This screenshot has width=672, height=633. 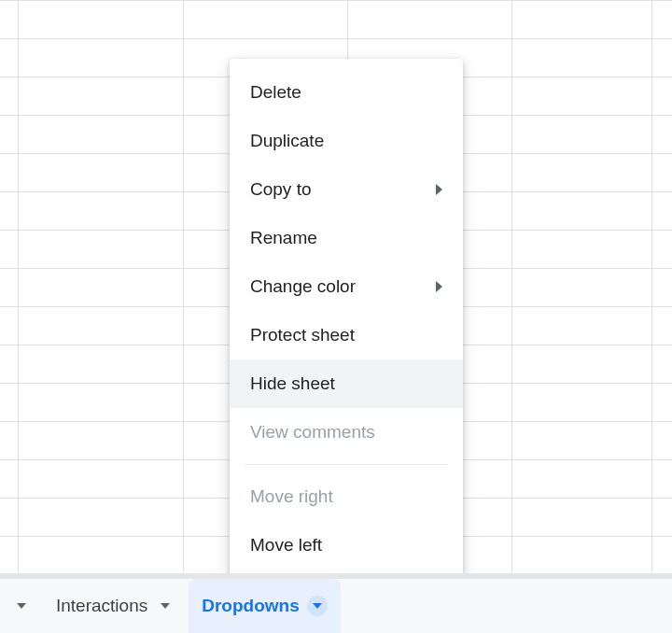 I want to click on sheet-tab-label: Dropdowns, so click(x=250, y=606).